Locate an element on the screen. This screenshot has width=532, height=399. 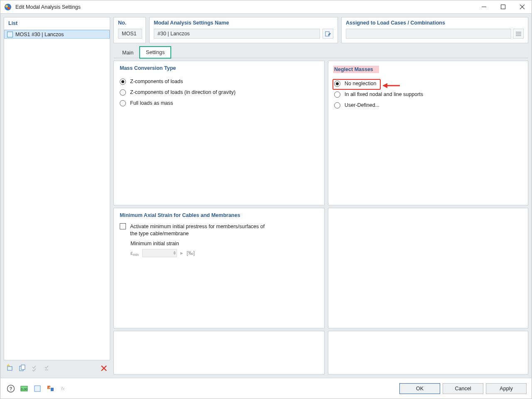
empty-card-right is located at coordinates (428, 268).